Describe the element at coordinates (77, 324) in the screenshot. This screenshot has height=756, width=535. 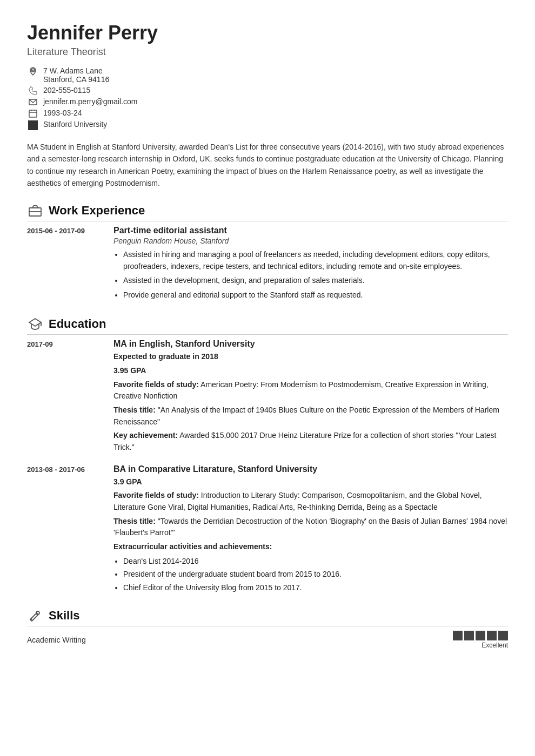
I see `education-title: Education` at that location.